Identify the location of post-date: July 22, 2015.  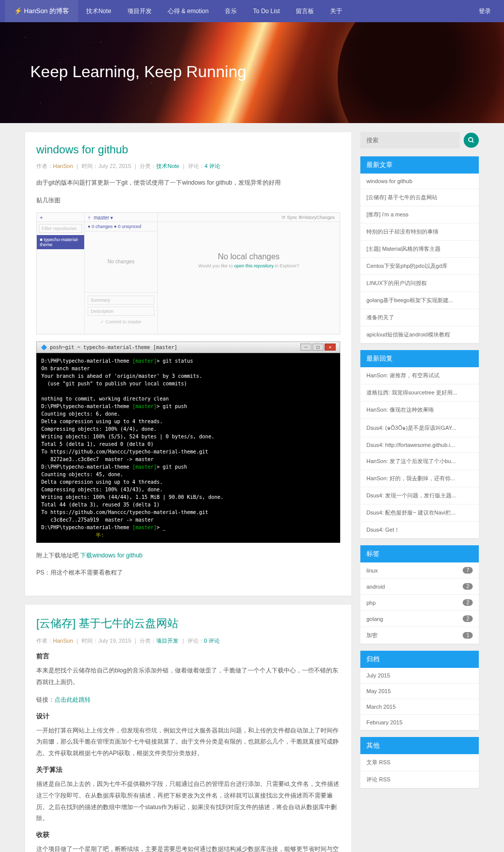
(115, 166).